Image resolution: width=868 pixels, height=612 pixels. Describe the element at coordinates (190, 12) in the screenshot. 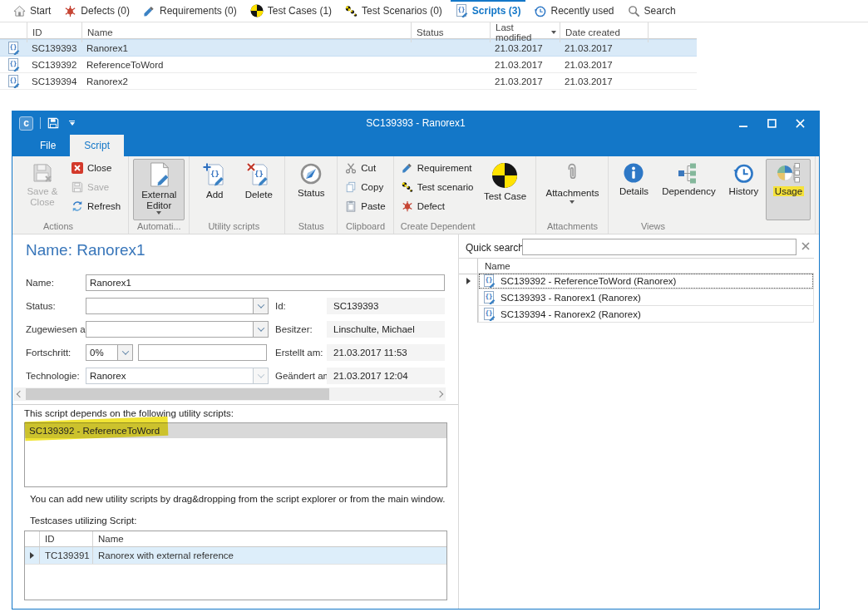

I see `tab-requirements: Requirements (0)` at that location.